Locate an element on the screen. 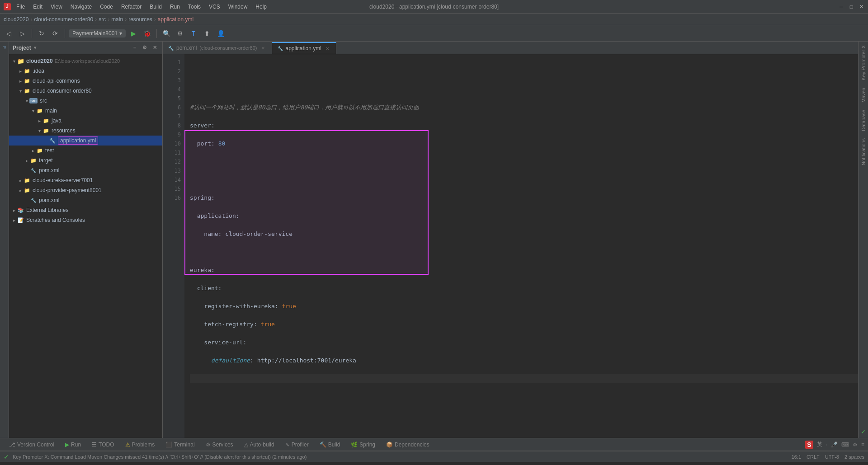 The width and height of the screenshot is (868, 465). tree-item-payment8001: 📁 cloud-provider-payment8001 is located at coordinates (86, 190).